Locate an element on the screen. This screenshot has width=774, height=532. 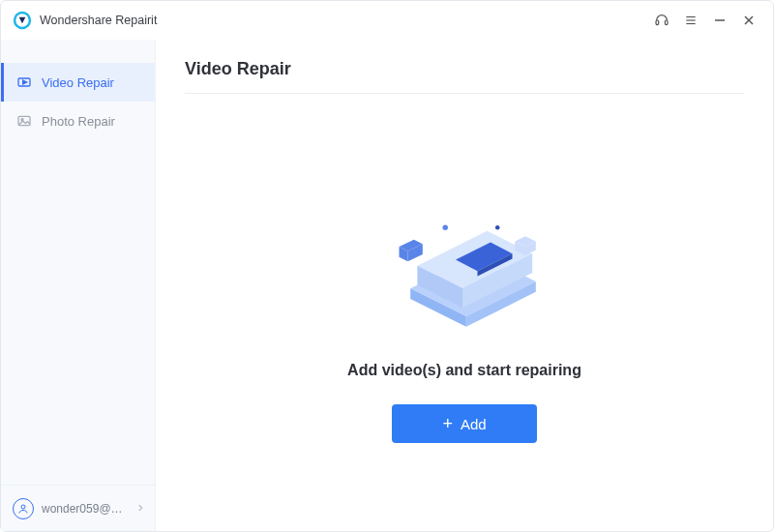
add-button-label: Add is located at coordinates (474, 424).